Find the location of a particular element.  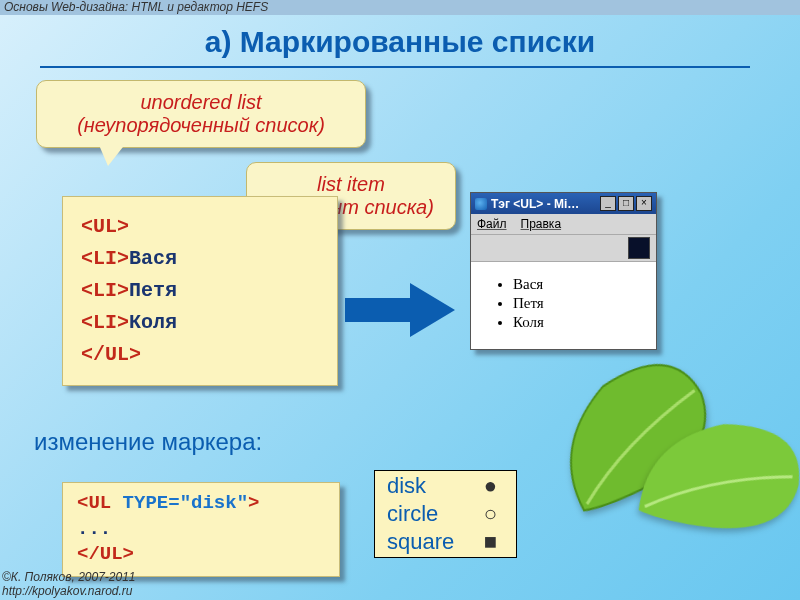

list-item: Коля is located at coordinates (578, 322).